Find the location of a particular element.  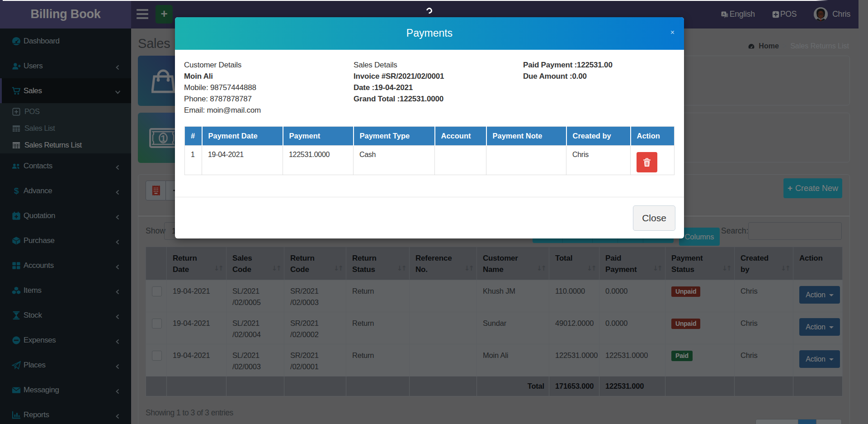

table-cell: 122531.0000 is located at coordinates (318, 160).